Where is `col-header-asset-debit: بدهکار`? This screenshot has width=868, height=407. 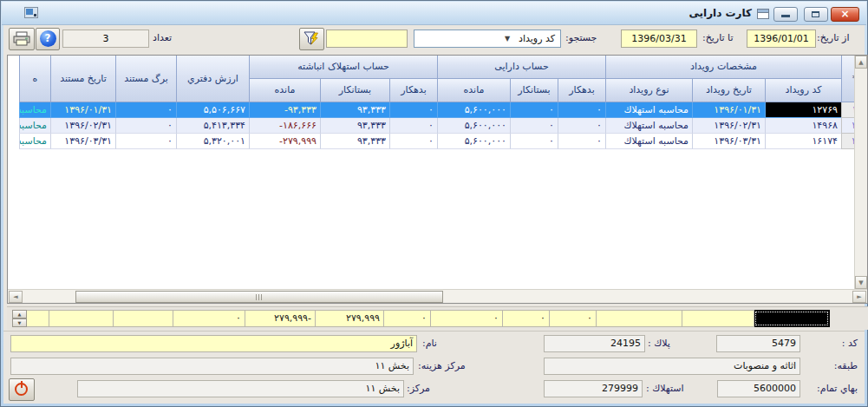
col-header-asset-debit: بدهکار is located at coordinates (581, 90).